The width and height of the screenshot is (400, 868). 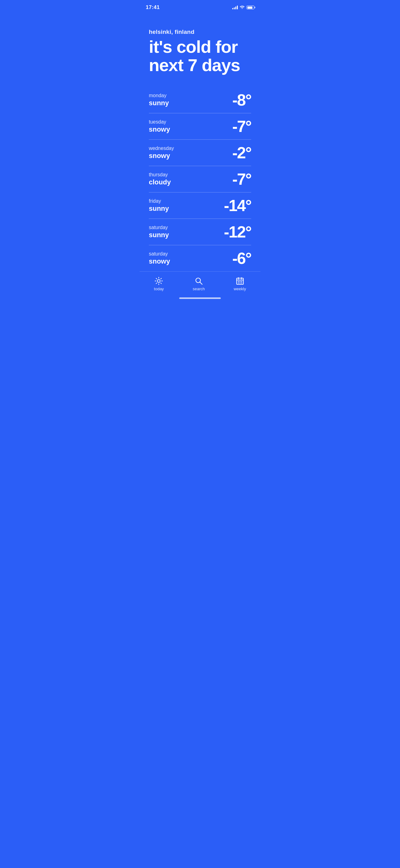 What do you see at coordinates (200, 32) in the screenshot?
I see `location-label: helsinki, finland` at bounding box center [200, 32].